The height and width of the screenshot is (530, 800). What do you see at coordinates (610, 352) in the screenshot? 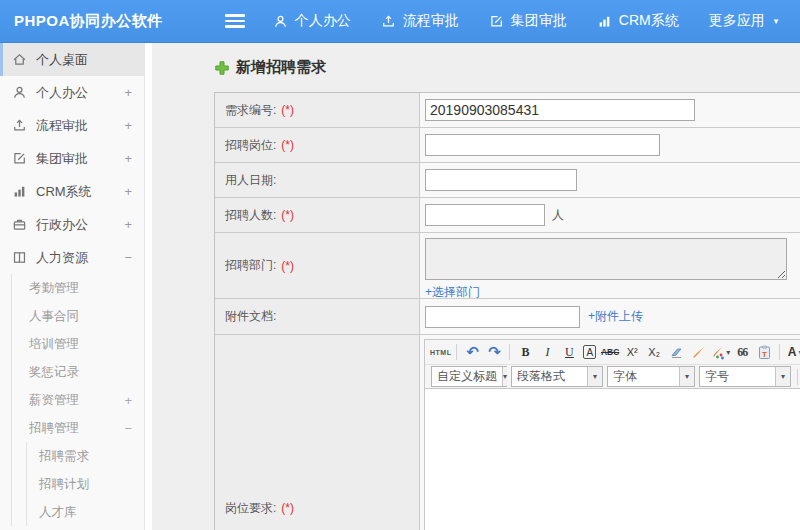
I see `strikethrough-button: ABC` at bounding box center [610, 352].